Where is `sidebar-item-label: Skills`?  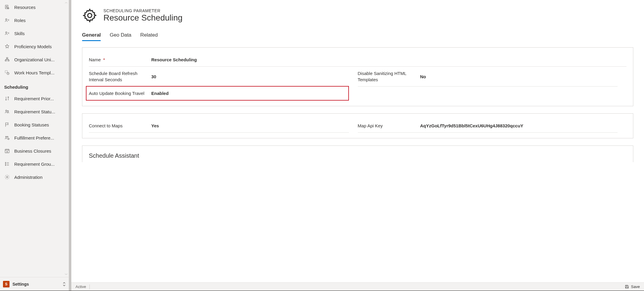
sidebar-item-label: Skills is located at coordinates (20, 33).